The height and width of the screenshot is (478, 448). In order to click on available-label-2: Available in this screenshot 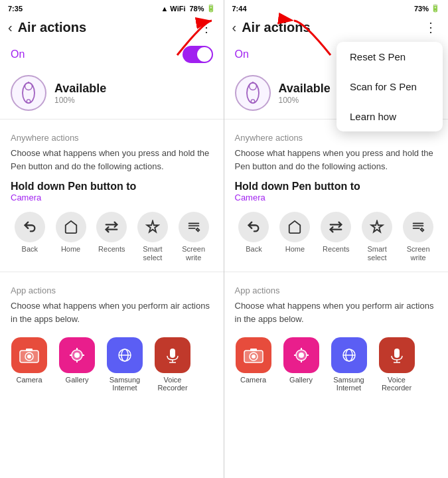, I will do `click(305, 89)`.